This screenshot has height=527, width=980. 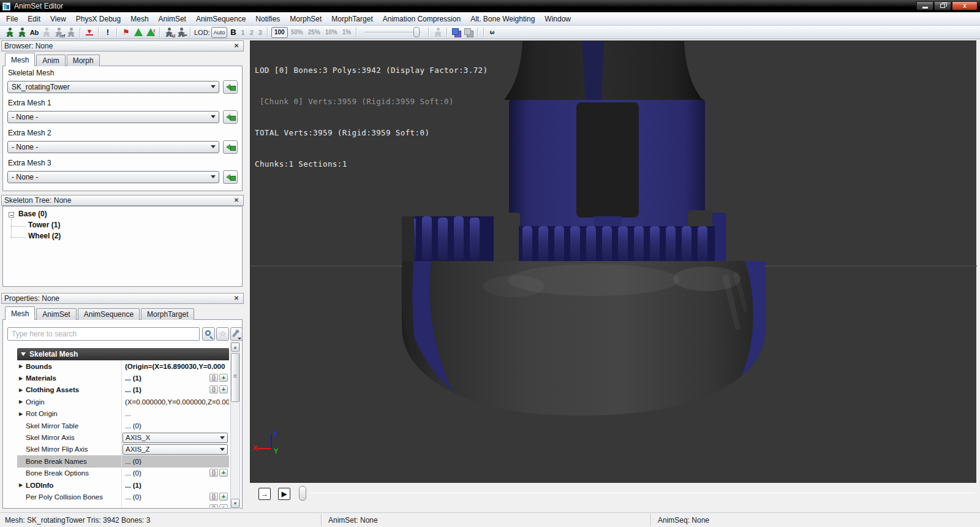 I want to click on property-row-materials: ▶Materials ... (1) {}+, so click(x=123, y=377).